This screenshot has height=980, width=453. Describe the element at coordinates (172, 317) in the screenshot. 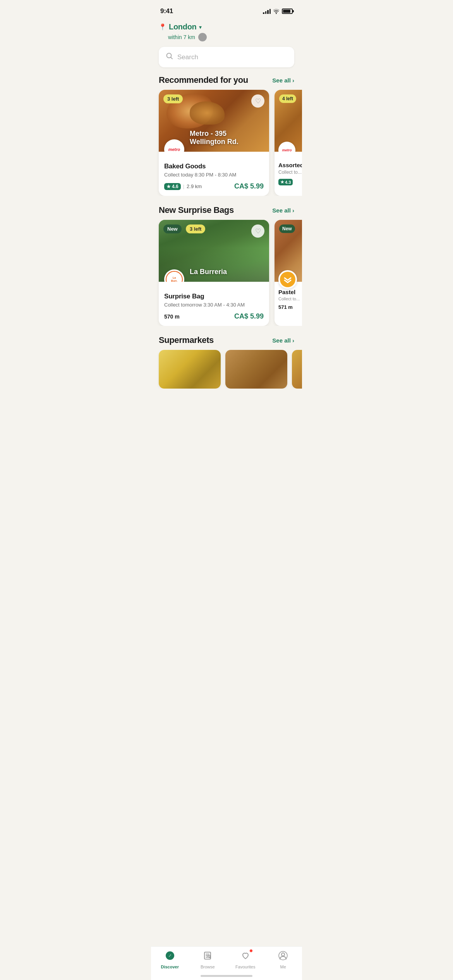

I see `surprise-bag-distance: 570 m` at that location.